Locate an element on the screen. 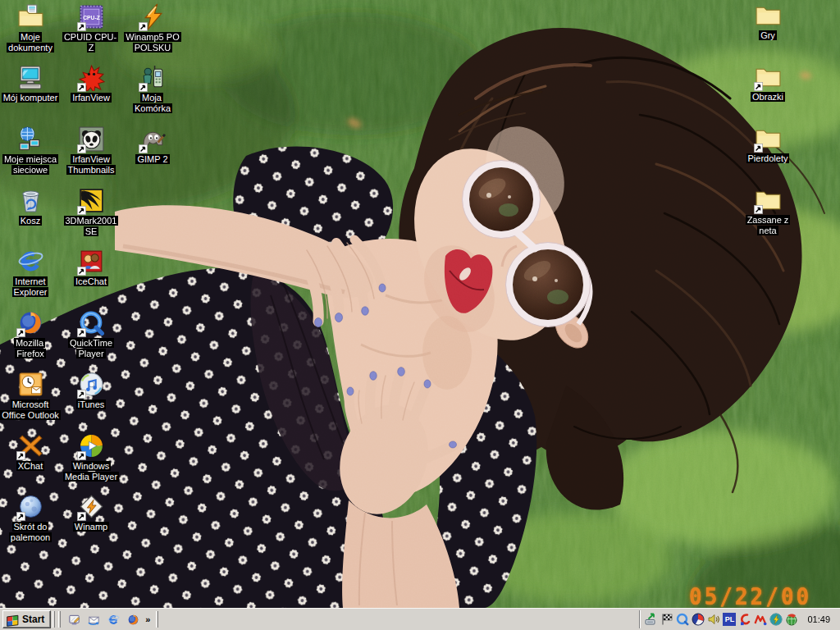 The image size is (840, 630). 3dmark-icon is located at coordinates (92, 200).